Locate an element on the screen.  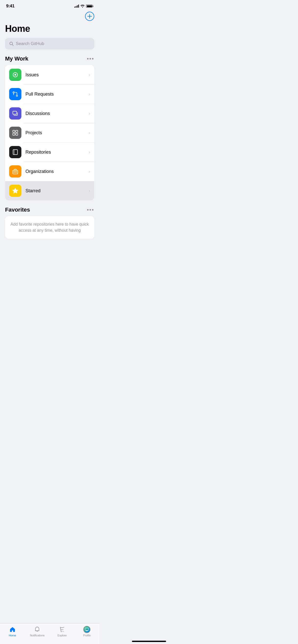
search-icon is located at coordinates (11, 44).